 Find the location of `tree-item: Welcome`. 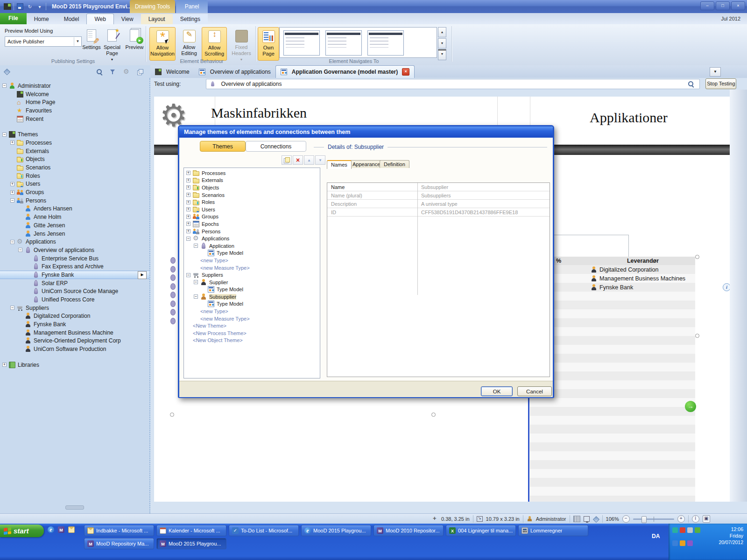

tree-item: Welcome is located at coordinates (75, 94).